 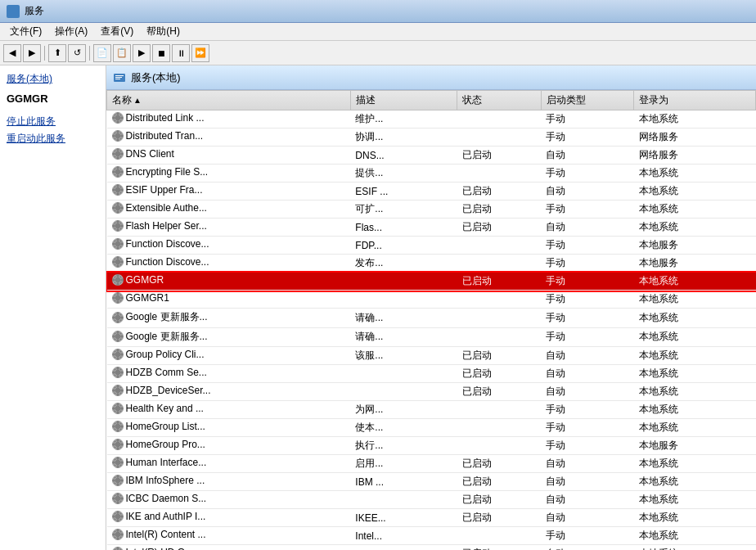 I want to click on table-row: Human Interface...启用...已启动自动本地系统, so click(x=432, y=464).